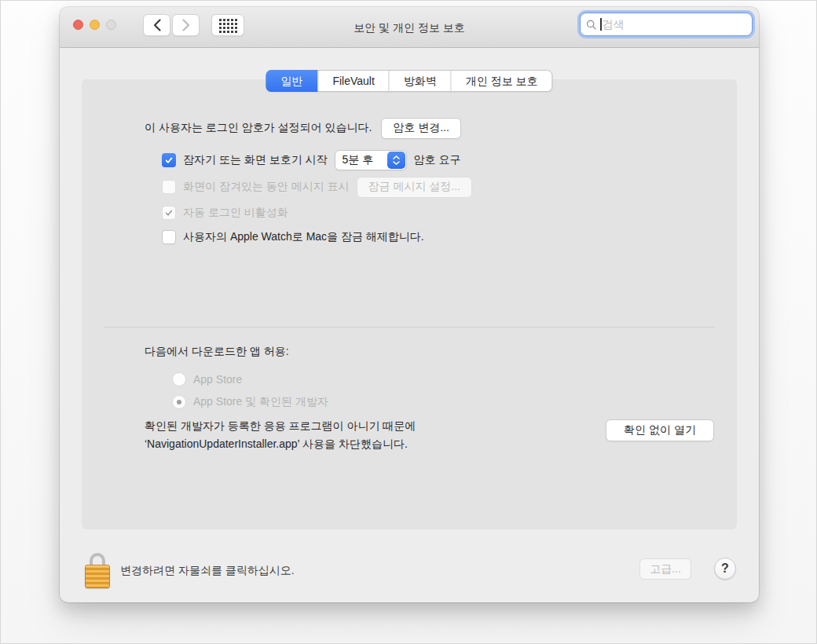 Image resolution: width=817 pixels, height=644 pixels. Describe the element at coordinates (415, 187) in the screenshot. I see `set-lock-message-button: 잠금 메시지 설정...` at that location.